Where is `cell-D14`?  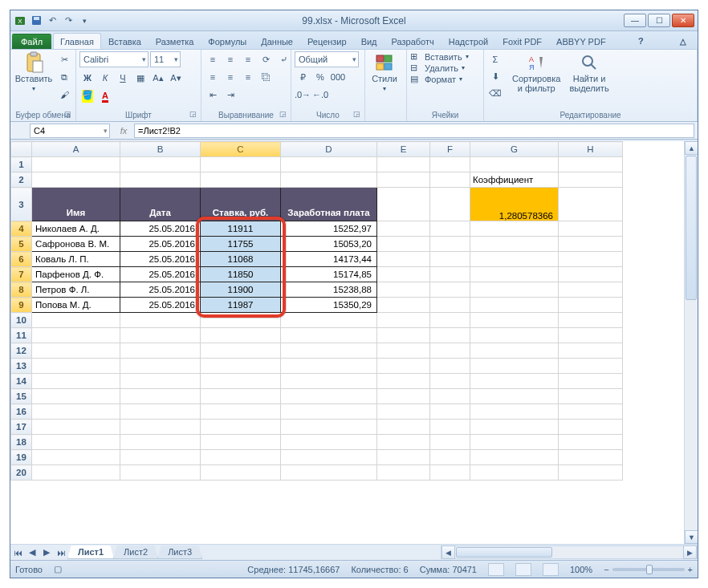
cell-D14 is located at coordinates (329, 382).